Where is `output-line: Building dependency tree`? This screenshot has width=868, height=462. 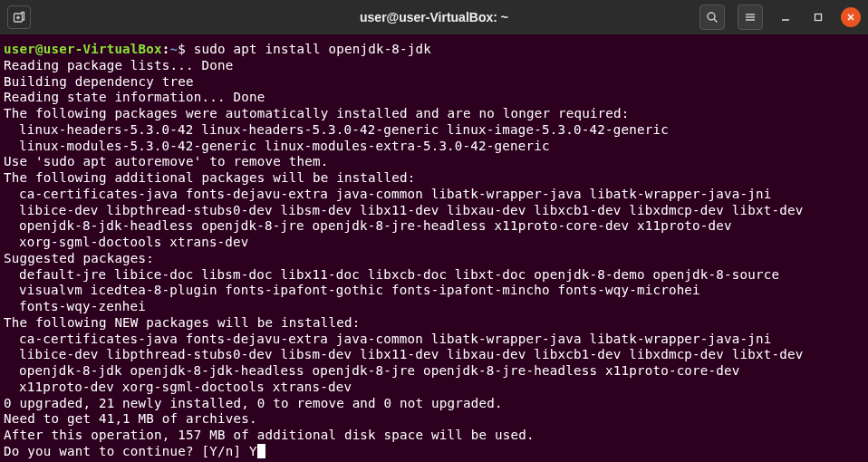
output-line: Building dependency tree is located at coordinates (434, 82).